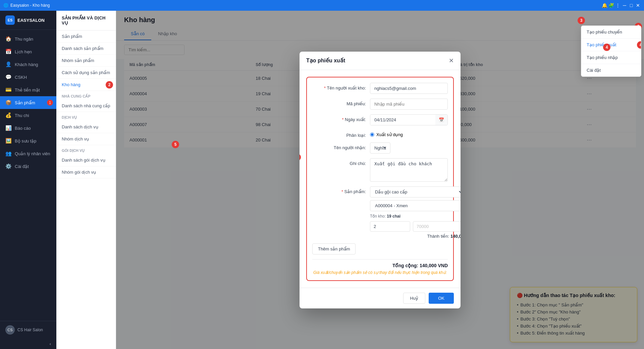  I want to click on ton-kho-label: Tồn kho: 19 chai, so click(415, 216).